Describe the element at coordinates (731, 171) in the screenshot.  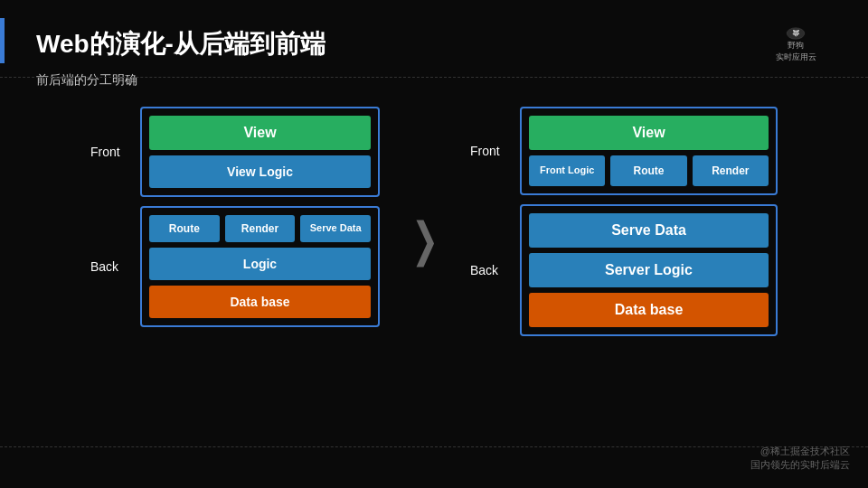
I see `right-render-block: Render` at that location.